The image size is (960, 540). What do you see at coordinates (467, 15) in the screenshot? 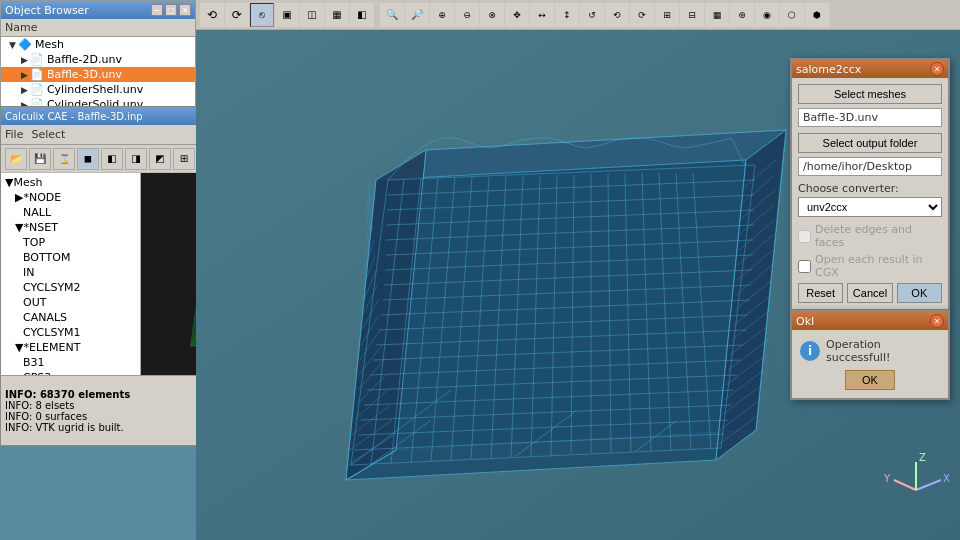
I see `main-tb-btn11: ⊖` at bounding box center [467, 15].